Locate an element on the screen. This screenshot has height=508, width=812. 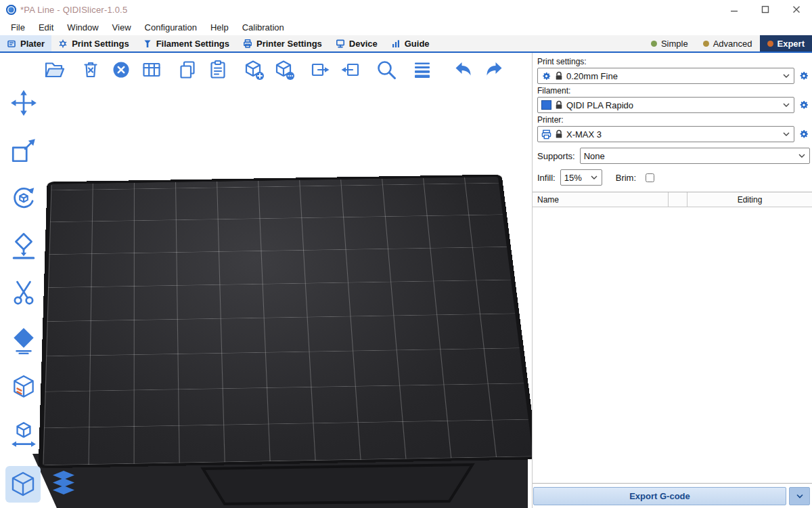
close-button is located at coordinates (796, 9).